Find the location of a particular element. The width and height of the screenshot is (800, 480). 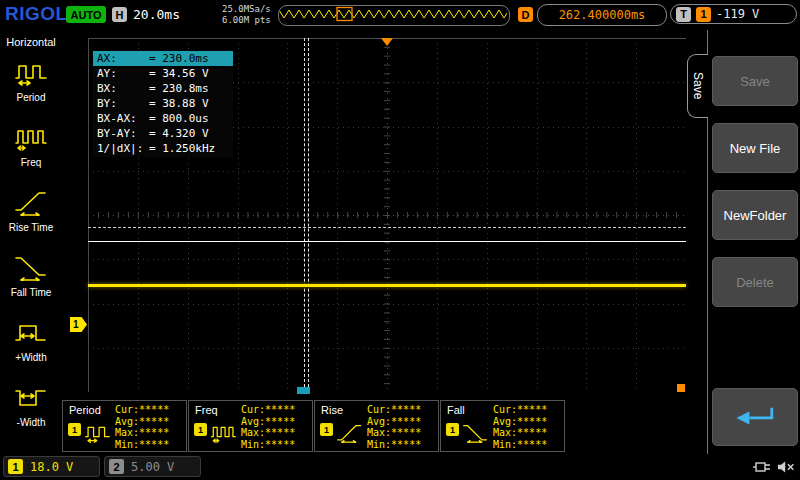

cursor-ay-line is located at coordinates (387, 242).